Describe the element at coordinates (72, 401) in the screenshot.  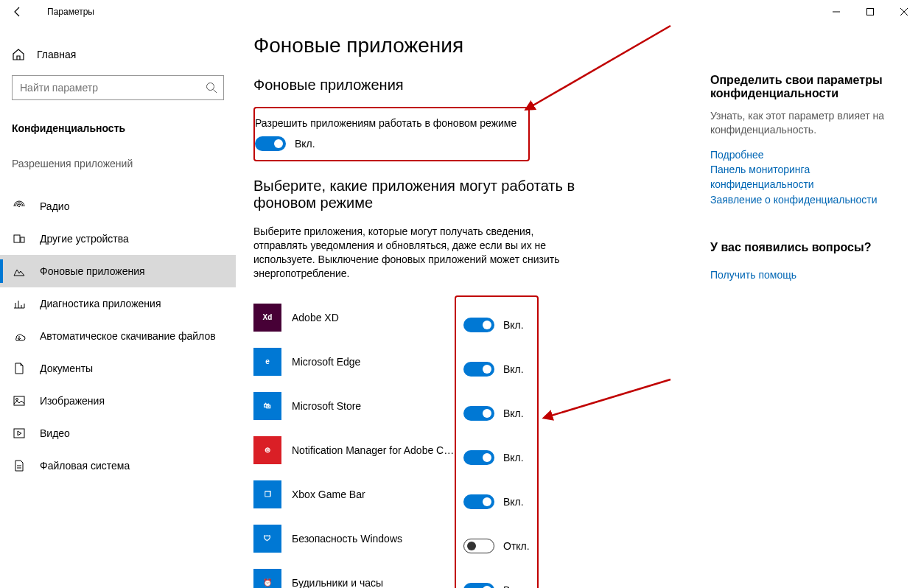
I see `nav-label: Изображения` at that location.